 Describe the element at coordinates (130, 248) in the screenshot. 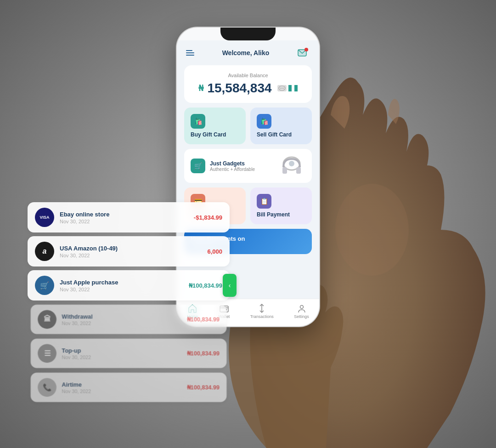

I see `amazon-name: USA Amazon (10-49)` at that location.